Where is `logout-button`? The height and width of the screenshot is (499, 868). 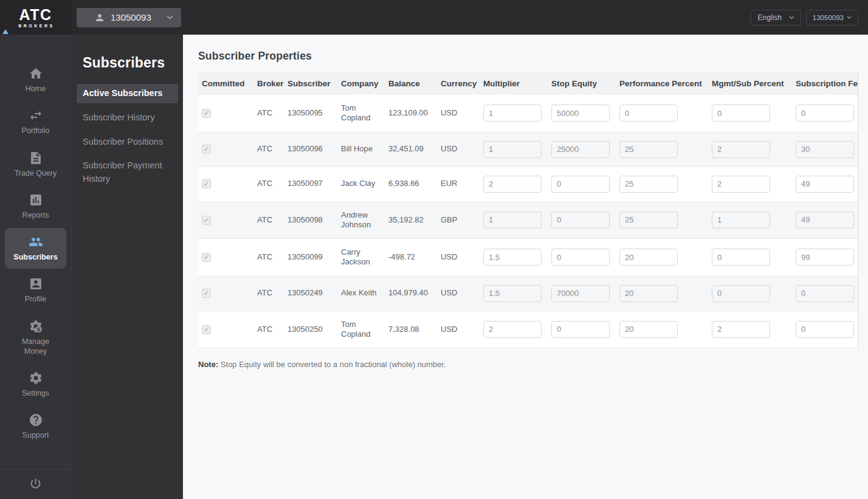
logout-button is located at coordinates (35, 484).